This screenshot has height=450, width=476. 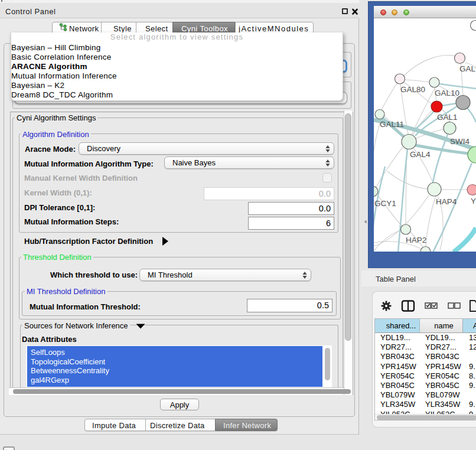 I want to click on svg-text: GAL11, so click(x=392, y=124).